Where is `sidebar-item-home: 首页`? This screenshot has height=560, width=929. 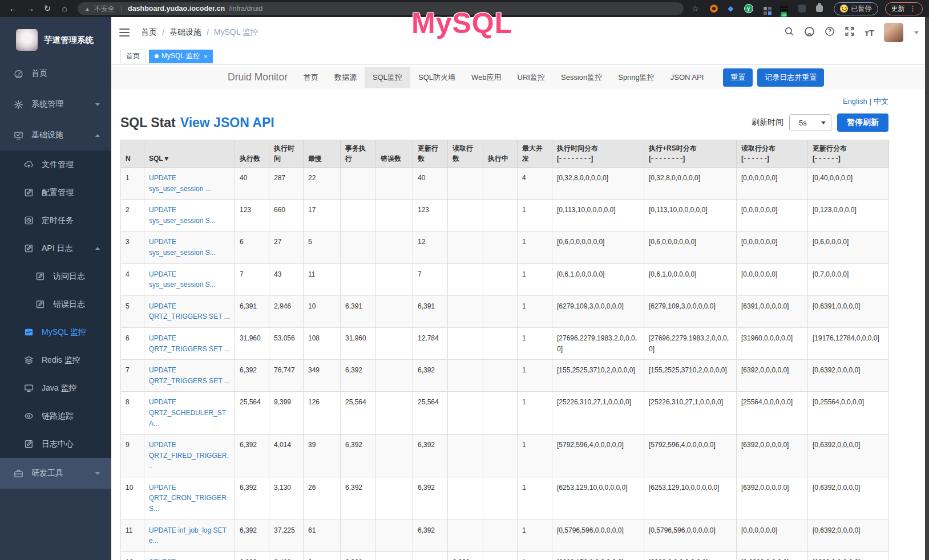 sidebar-item-home: 首页 is located at coordinates (56, 74).